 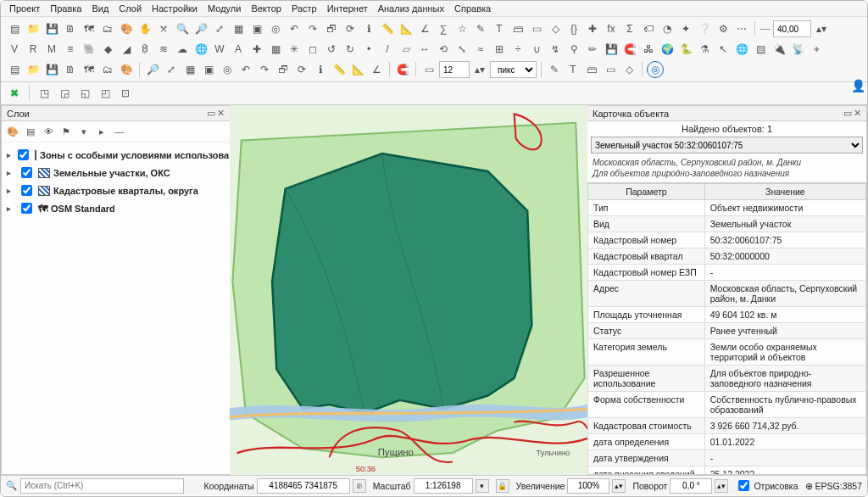 I want to click on layer-item: ▸🗺OSM Standard, so click(x=115, y=209).